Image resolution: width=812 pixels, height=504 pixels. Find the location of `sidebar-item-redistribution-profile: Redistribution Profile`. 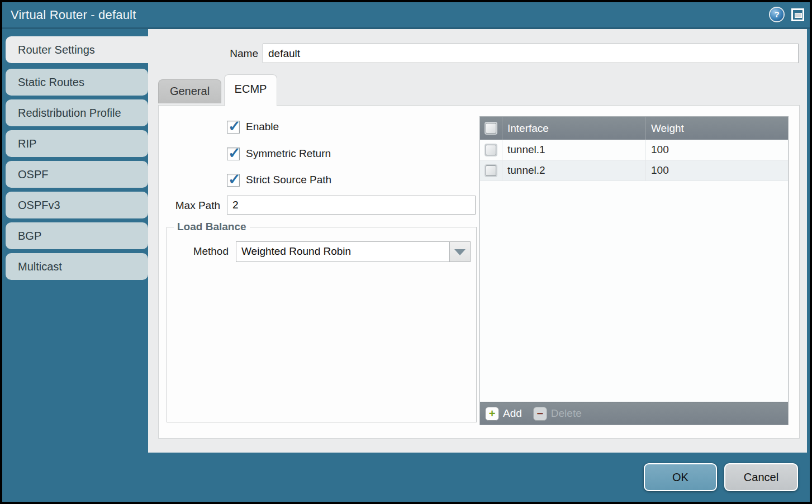

sidebar-item-redistribution-profile: Redistribution Profile is located at coordinates (77, 113).